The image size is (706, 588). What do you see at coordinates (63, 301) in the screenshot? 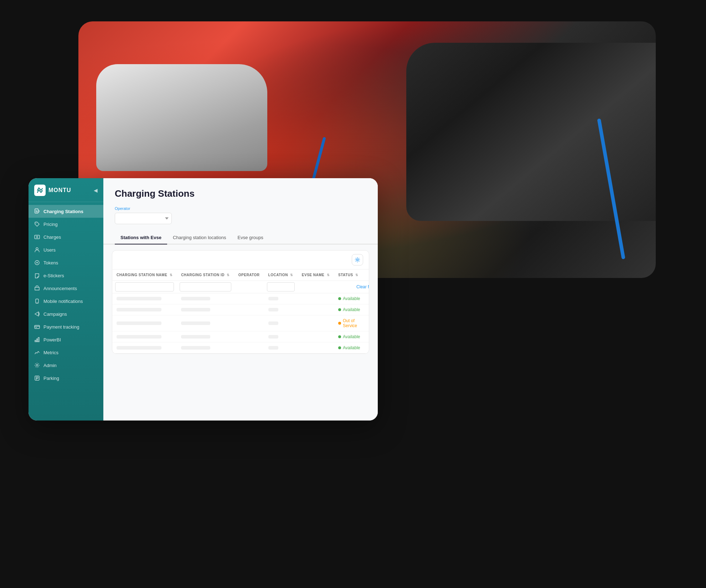
I see `sidebar-label-mobile-notifications: Mobile notifications` at bounding box center [63, 301].